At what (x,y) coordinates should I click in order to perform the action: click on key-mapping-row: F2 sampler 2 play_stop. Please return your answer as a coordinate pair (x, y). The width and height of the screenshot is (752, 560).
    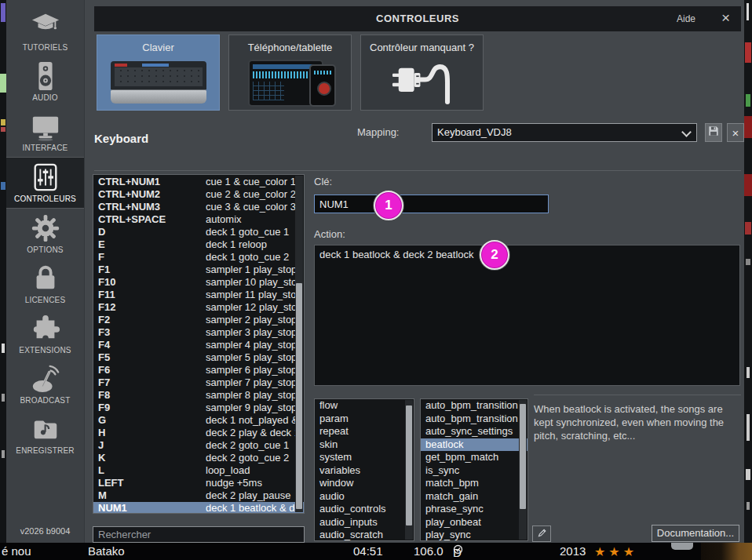
    Looking at the image, I should click on (199, 320).